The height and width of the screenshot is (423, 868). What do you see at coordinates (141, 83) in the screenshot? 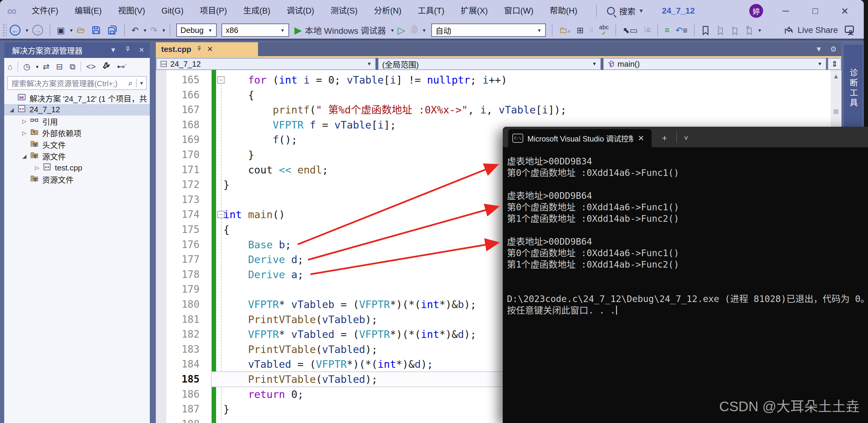
I see `search-options-caret-icon: ▼` at bounding box center [141, 83].